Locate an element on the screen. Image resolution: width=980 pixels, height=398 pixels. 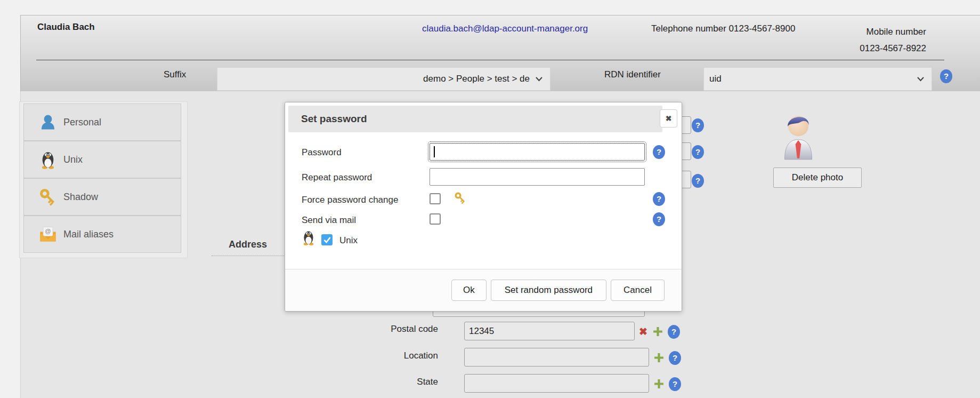
mail-at-icon: @ is located at coordinates (48, 234).